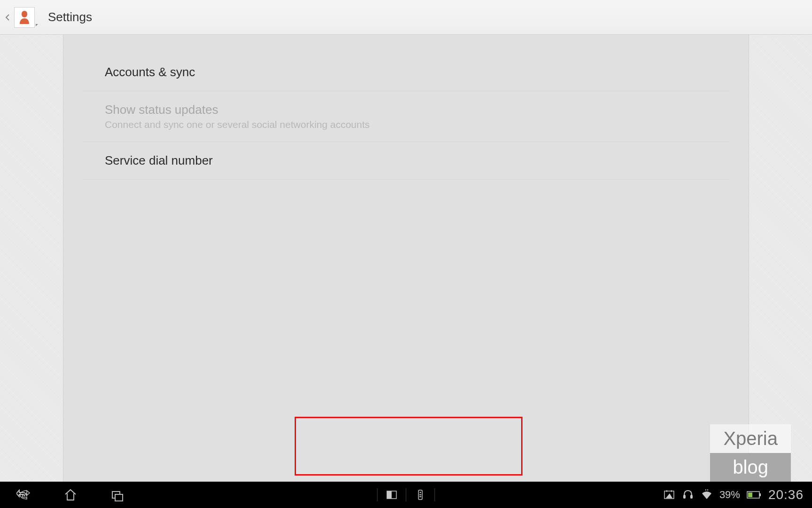 The height and width of the screenshot is (508, 812). I want to click on home-nav-button, so click(70, 495).